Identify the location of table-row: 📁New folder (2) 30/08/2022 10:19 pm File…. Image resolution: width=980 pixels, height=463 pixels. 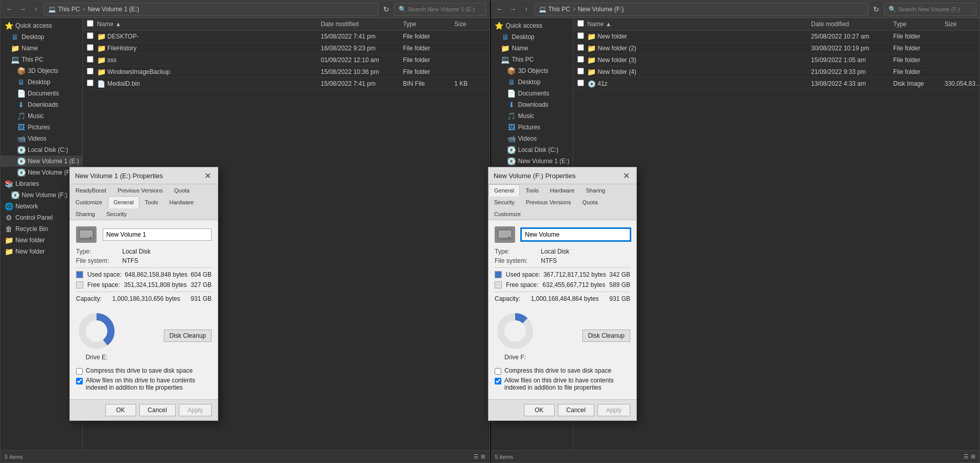
(777, 48).